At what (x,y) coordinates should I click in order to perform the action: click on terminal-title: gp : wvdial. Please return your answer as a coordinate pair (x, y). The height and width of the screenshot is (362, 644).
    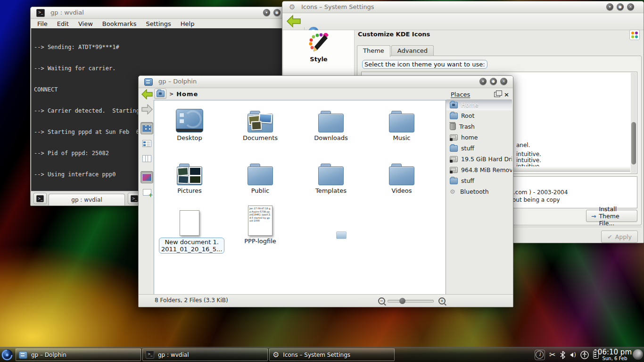
    Looking at the image, I should click on (67, 12).